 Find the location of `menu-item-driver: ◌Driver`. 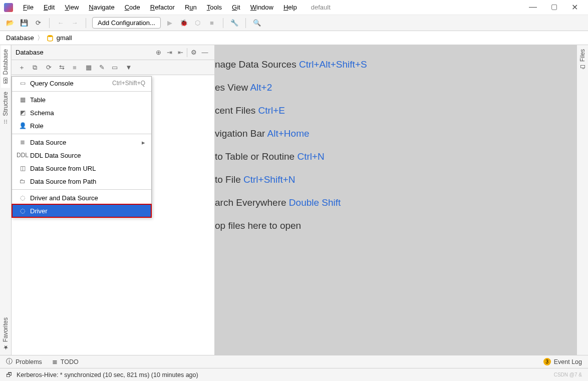

menu-item-driver: ◌Driver is located at coordinates (82, 211).